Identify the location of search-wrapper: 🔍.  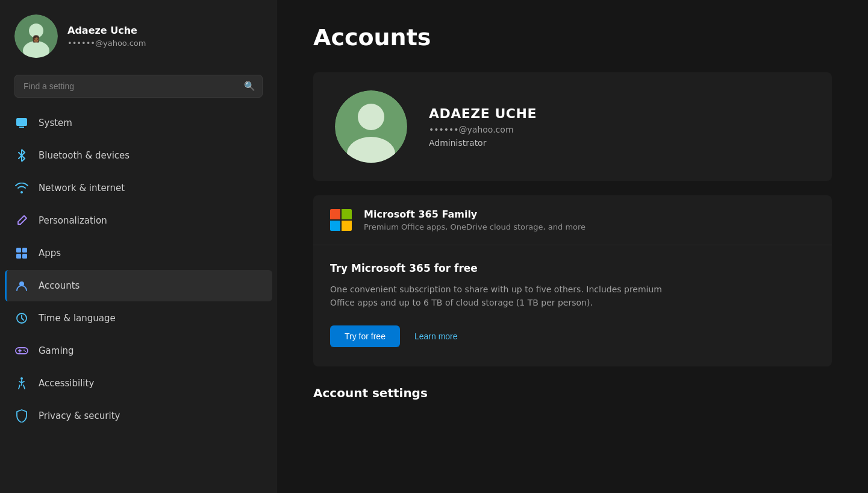
(139, 86).